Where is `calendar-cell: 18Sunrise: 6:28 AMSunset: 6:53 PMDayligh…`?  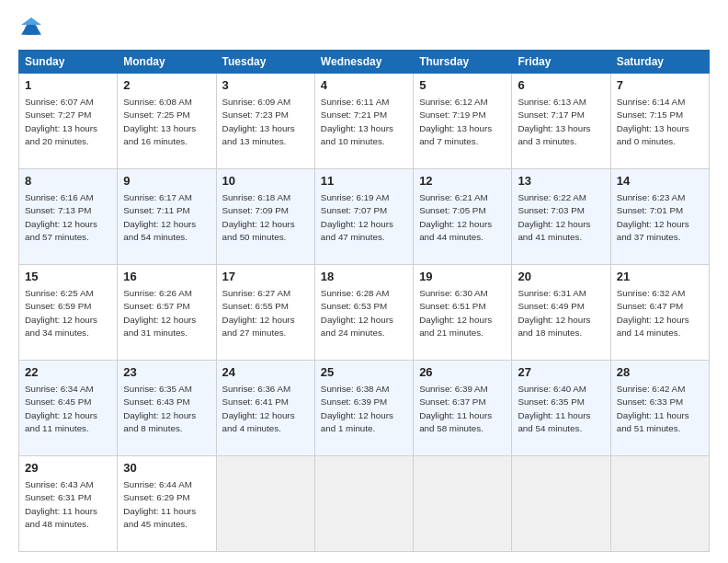
calendar-cell: 18Sunrise: 6:28 AMSunset: 6:53 PMDayligh… is located at coordinates (364, 313).